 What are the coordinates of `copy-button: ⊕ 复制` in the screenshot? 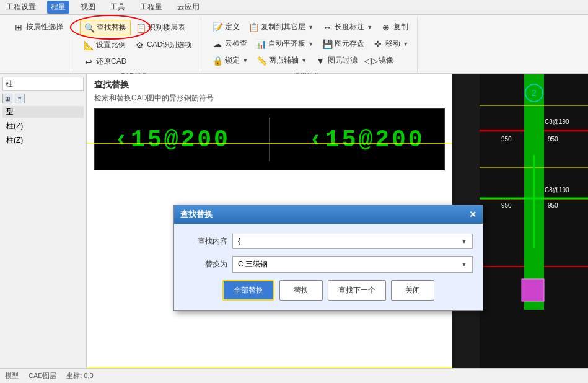 It's located at (395, 27).